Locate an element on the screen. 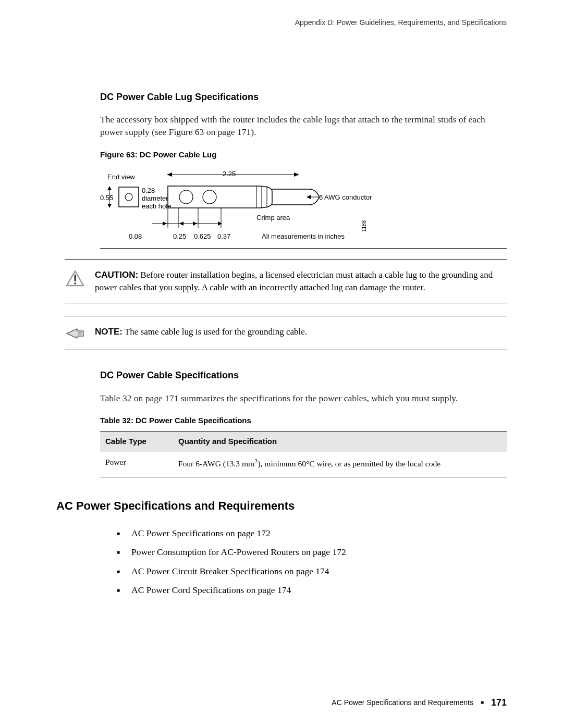  heading-dc-lug-spec: DC Power Cable Lug Specifications is located at coordinates (303, 97).